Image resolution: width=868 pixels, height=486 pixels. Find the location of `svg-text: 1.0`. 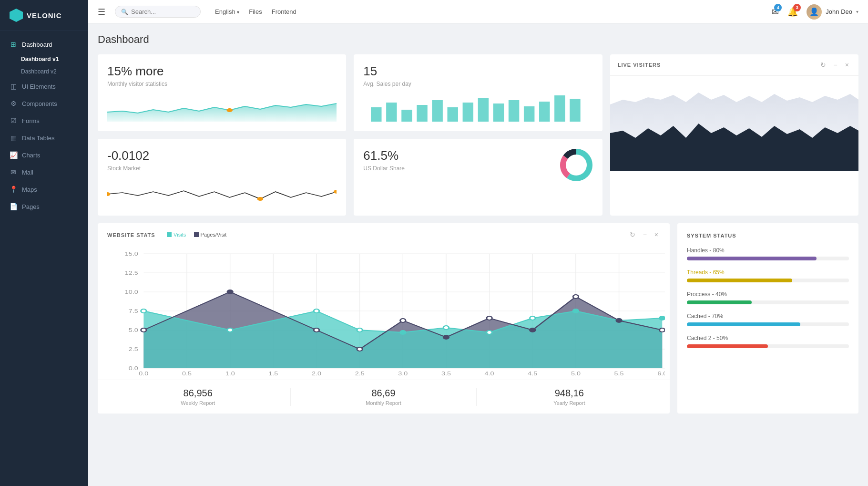

svg-text: 1.0 is located at coordinates (230, 374).